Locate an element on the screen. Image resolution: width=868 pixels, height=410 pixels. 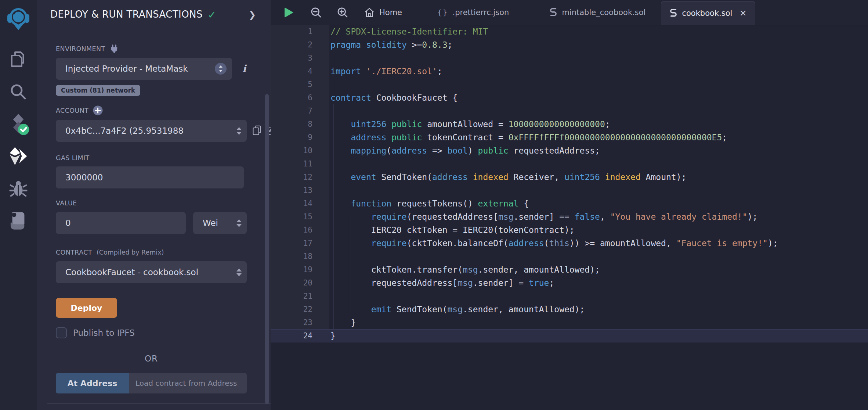
home-icon is located at coordinates (369, 12).